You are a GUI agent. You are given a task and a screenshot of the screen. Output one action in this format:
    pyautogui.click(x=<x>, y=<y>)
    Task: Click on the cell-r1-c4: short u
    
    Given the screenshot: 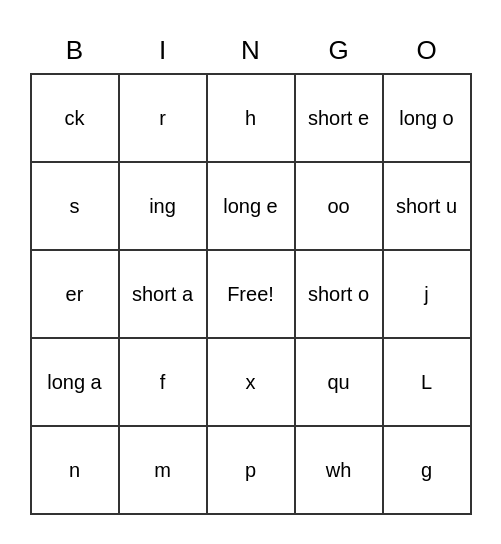 What is the action you would take?
    pyautogui.click(x=427, y=206)
    